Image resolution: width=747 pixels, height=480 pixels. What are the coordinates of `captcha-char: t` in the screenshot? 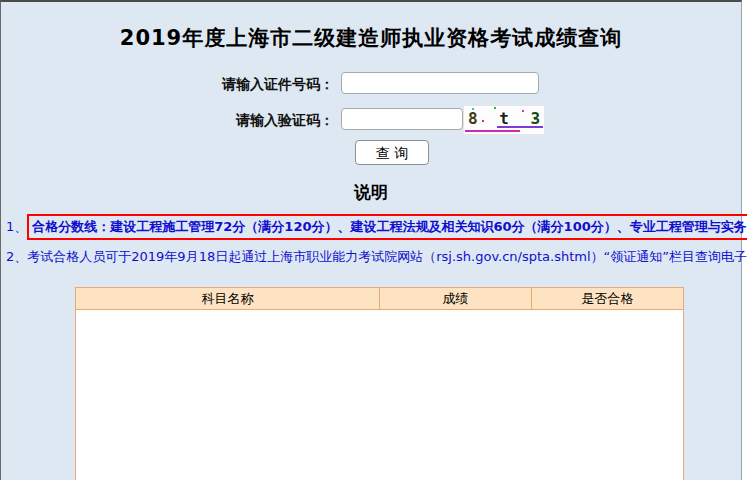 It's located at (507, 118).